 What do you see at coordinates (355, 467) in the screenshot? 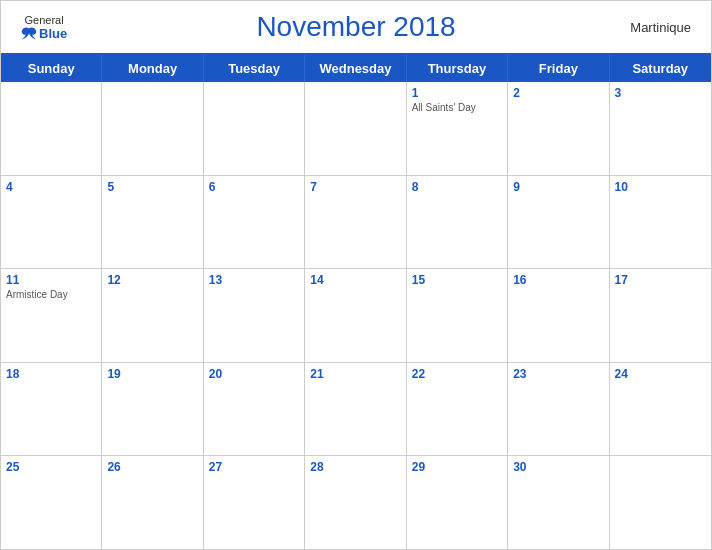
I see `day-number: 28` at bounding box center [355, 467].